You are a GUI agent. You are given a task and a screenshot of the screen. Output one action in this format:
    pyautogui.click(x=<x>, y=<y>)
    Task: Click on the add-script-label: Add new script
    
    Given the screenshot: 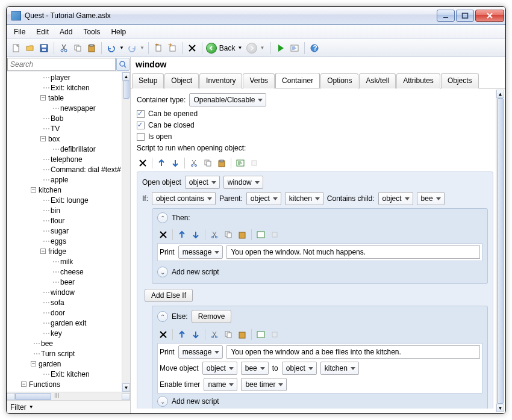 What is the action you would take?
    pyautogui.click(x=195, y=272)
    